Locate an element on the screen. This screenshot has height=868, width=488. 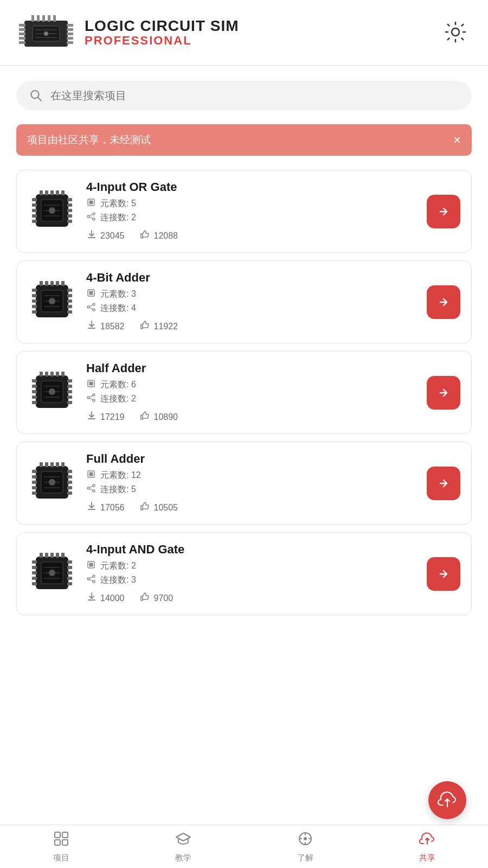
nav-item-projects: 项目 is located at coordinates (61, 847).